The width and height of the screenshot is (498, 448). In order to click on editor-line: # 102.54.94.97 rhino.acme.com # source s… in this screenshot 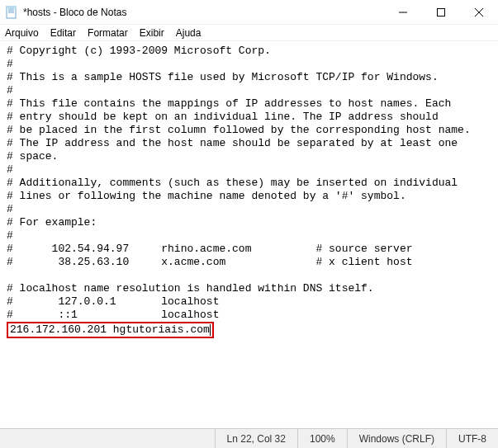, I will do `click(210, 249)`.